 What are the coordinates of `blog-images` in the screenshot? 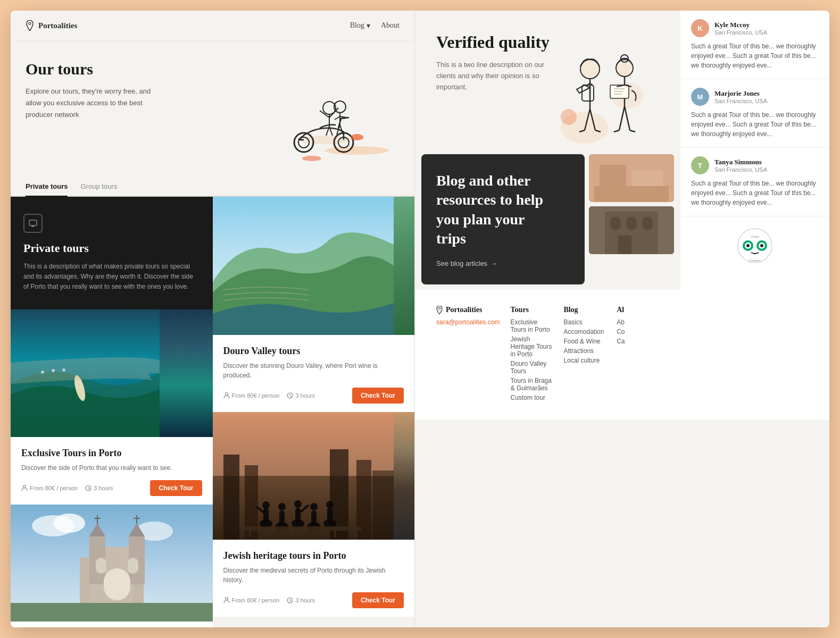 It's located at (631, 219).